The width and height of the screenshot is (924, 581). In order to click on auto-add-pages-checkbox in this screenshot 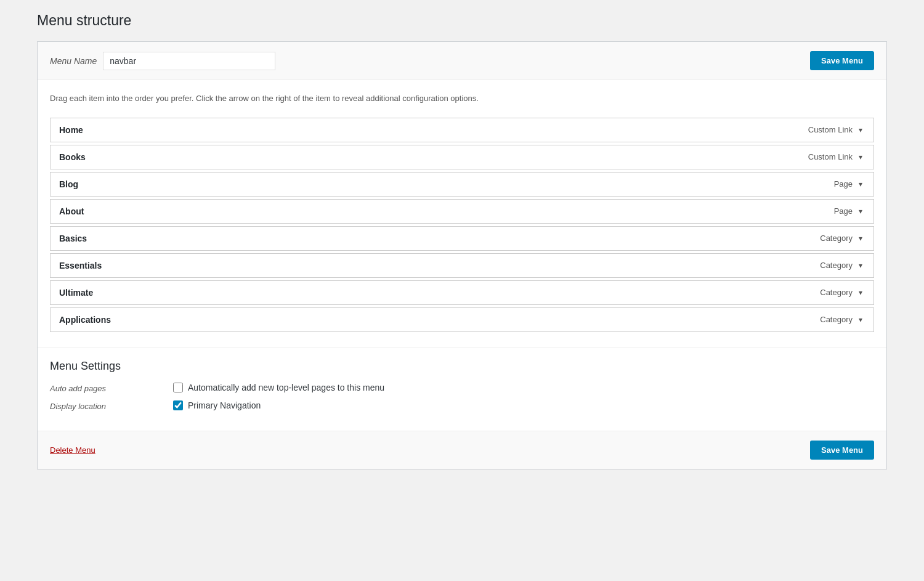, I will do `click(178, 388)`.